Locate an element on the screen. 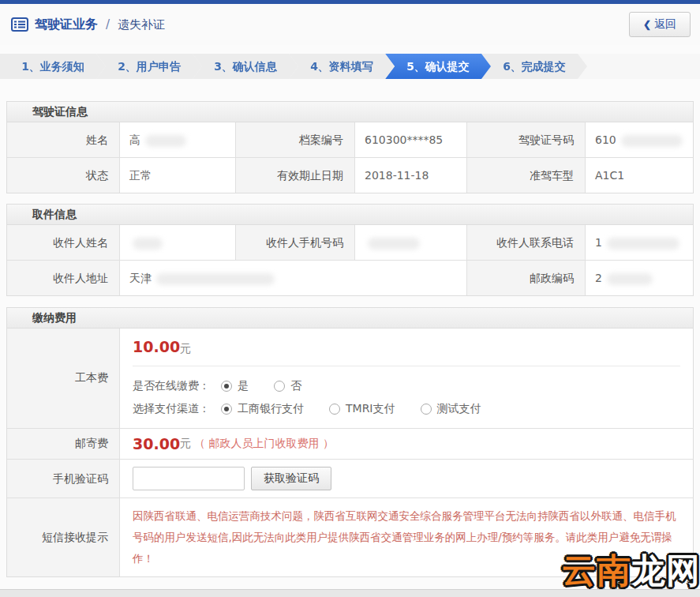 Image resolution: width=700 pixels, height=597 pixels. sms-tip-label: 短信接收提示 is located at coordinates (63, 537).